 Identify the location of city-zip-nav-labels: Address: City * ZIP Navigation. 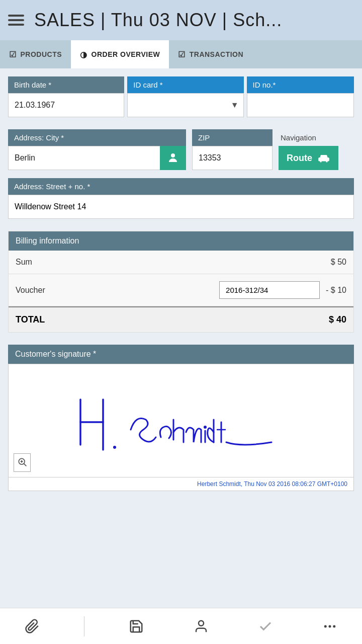
(181, 138).